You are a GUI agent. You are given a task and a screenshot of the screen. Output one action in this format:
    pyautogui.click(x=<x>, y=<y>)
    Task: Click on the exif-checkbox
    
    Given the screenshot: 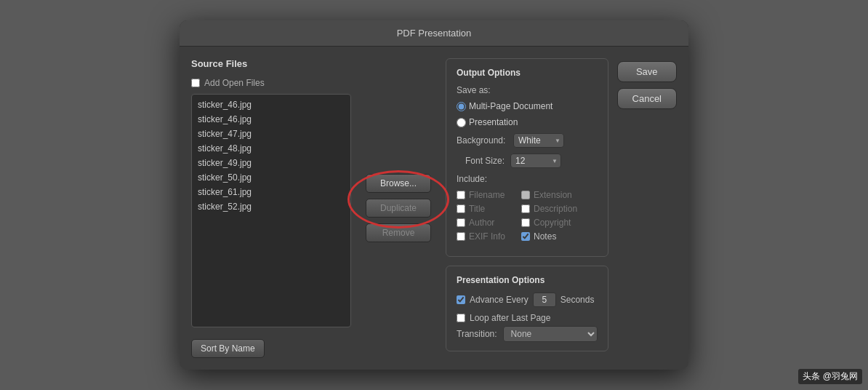 What is the action you would take?
    pyautogui.click(x=461, y=236)
    